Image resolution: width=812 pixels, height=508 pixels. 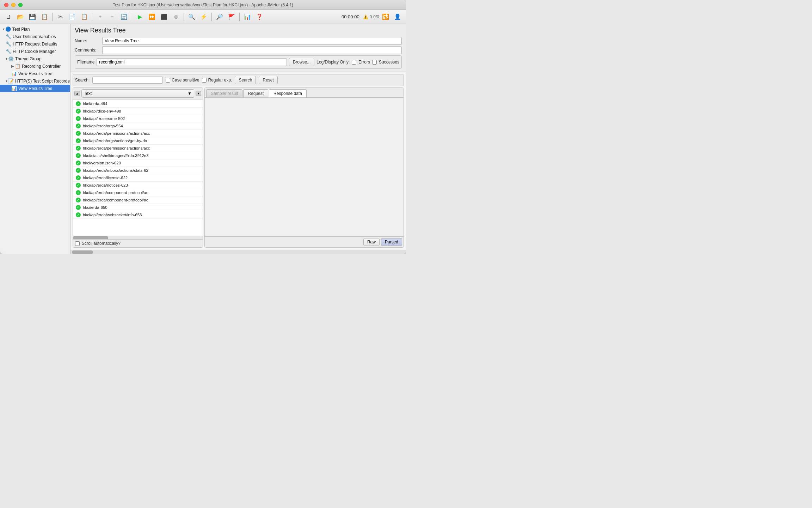 What do you see at coordinates (35, 59) in the screenshot?
I see `sidebar-item-thread-group: ▾ ⚙️ Thread Group` at bounding box center [35, 59].